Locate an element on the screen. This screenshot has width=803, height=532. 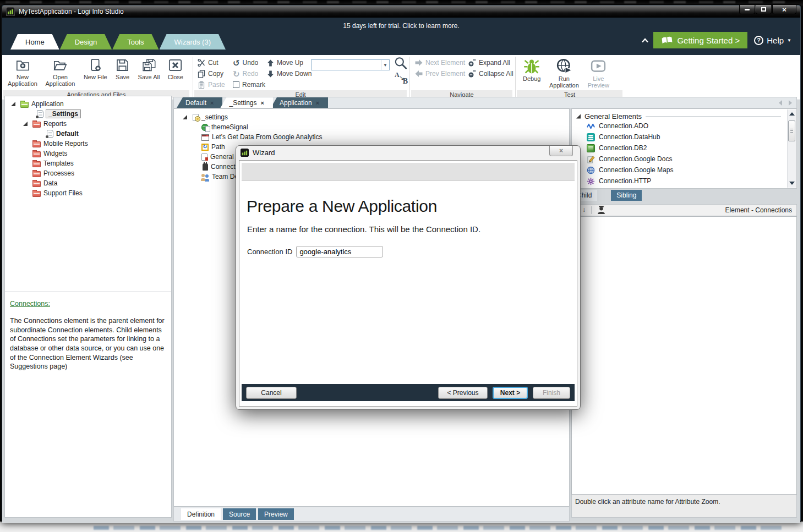
maximize-button is located at coordinates (764, 10).